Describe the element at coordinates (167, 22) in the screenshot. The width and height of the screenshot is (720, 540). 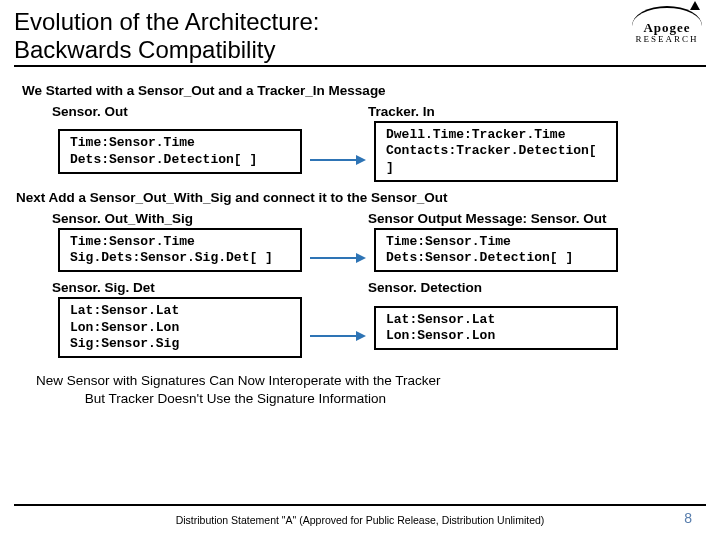
I see `title-line1: Evolution of the Architecture:` at that location.